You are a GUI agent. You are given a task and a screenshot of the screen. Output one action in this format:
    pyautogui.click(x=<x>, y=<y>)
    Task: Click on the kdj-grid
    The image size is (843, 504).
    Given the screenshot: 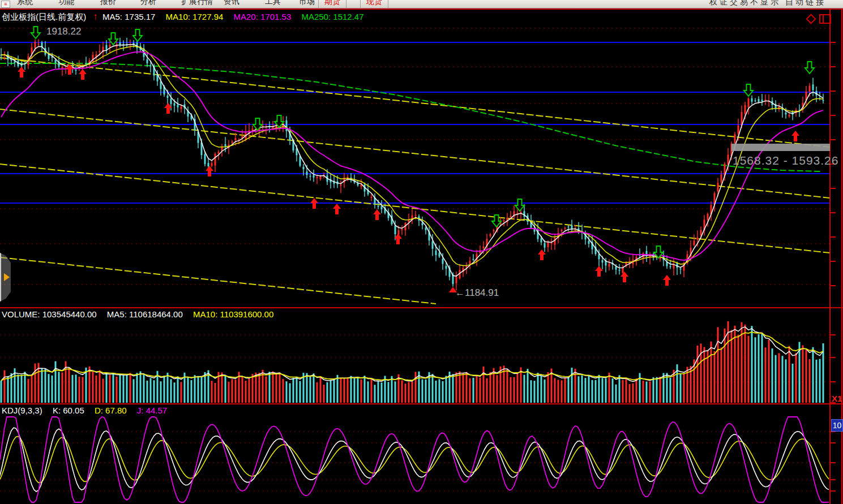 What is the action you would take?
    pyautogui.click(x=415, y=462)
    